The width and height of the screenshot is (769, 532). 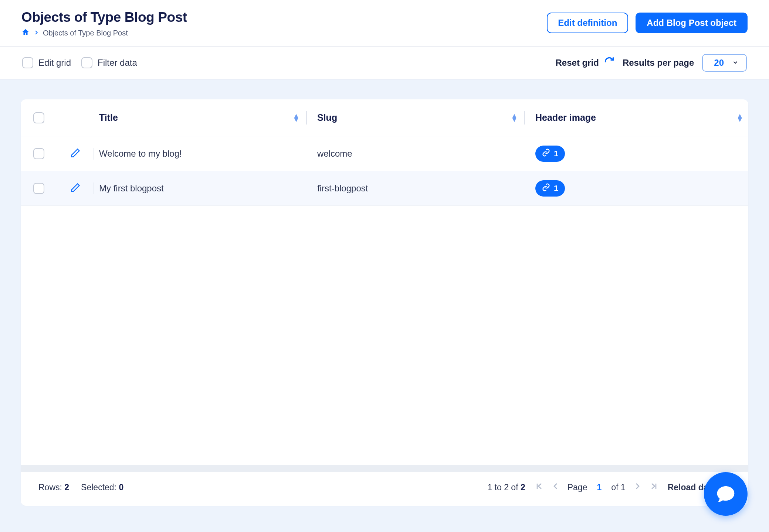 I want to click on header-left: Objects of Type Blog Post Objects of Typ…, so click(x=104, y=24).